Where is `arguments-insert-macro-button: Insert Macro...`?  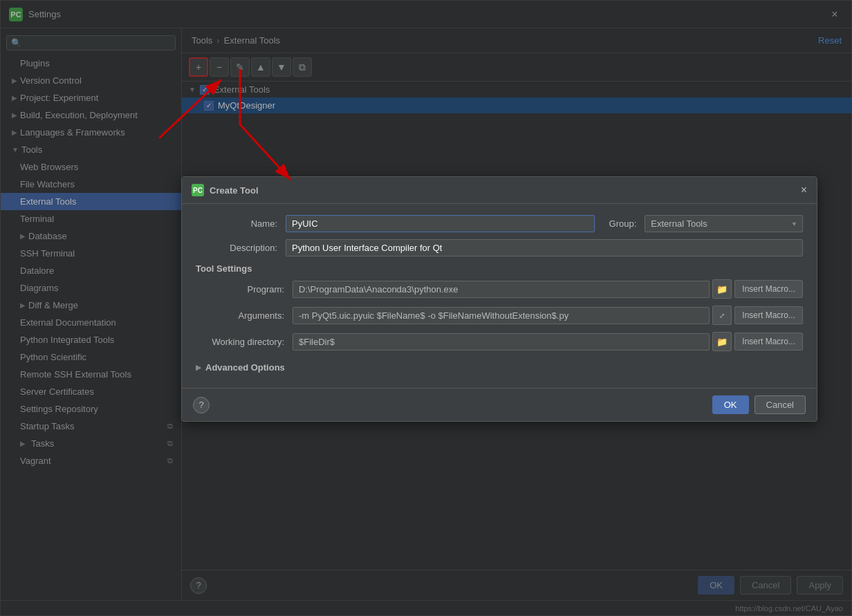
arguments-insert-macro-button: Insert Macro... is located at coordinates (769, 315).